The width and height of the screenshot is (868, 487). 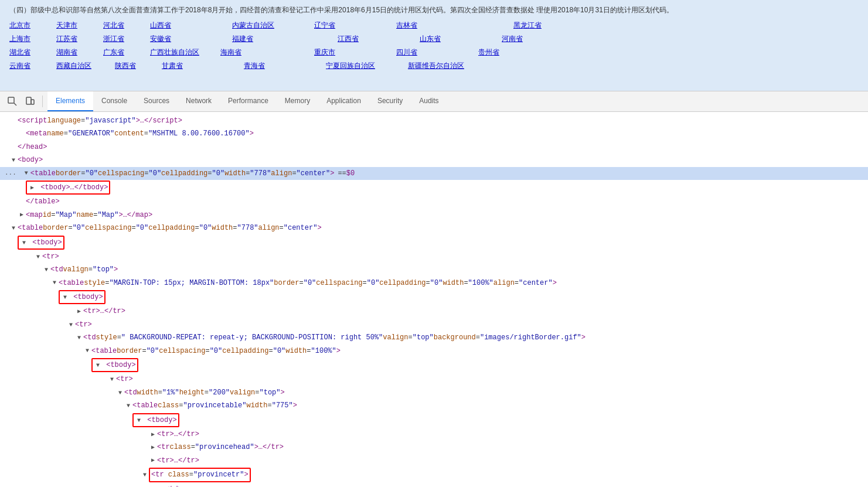 What do you see at coordinates (434, 406) in the screenshot?
I see `dom-line-22: <table class="provincetable" width="775"…` at bounding box center [434, 406].